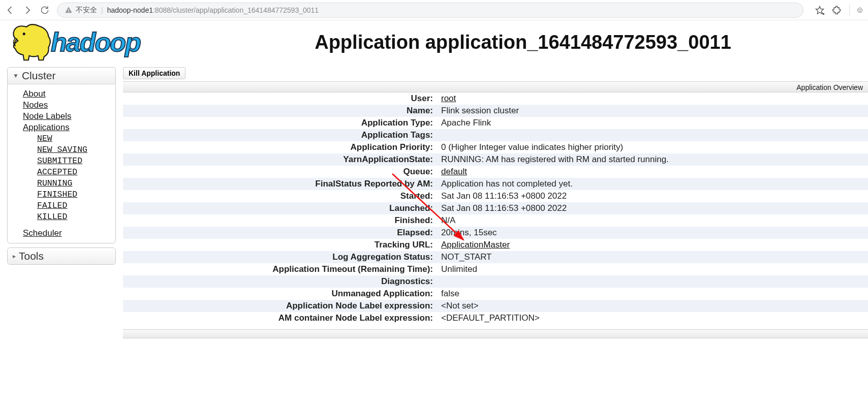 The width and height of the screenshot is (868, 403). I want to click on insecure-indicator: 不安全, so click(81, 10).